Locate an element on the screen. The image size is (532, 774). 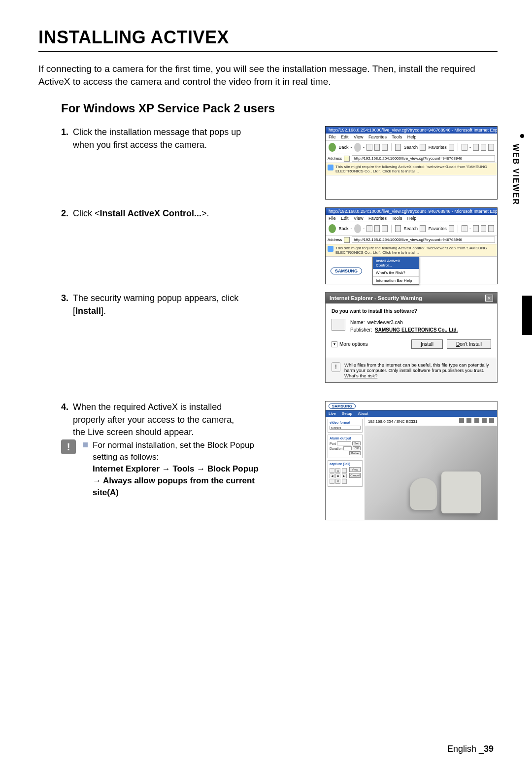
install-button: Install is located at coordinates (427, 344).